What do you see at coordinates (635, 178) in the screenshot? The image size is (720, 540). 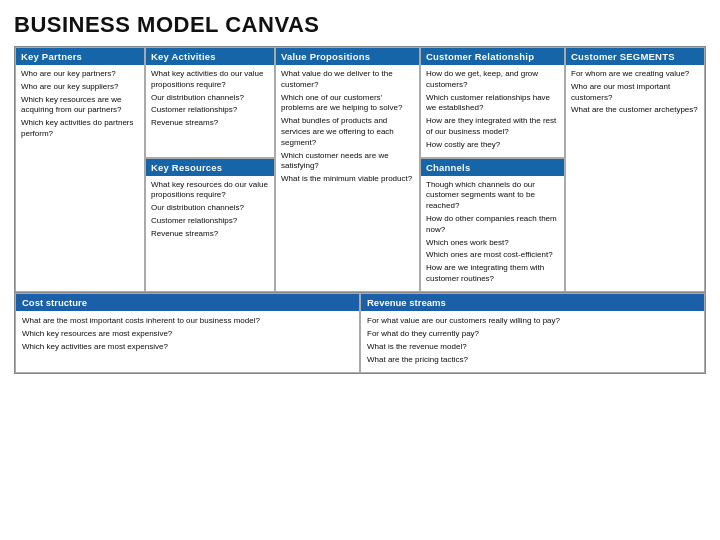 I see `customer-segments-body: For whom are we creating value? Who are …` at bounding box center [635, 178].